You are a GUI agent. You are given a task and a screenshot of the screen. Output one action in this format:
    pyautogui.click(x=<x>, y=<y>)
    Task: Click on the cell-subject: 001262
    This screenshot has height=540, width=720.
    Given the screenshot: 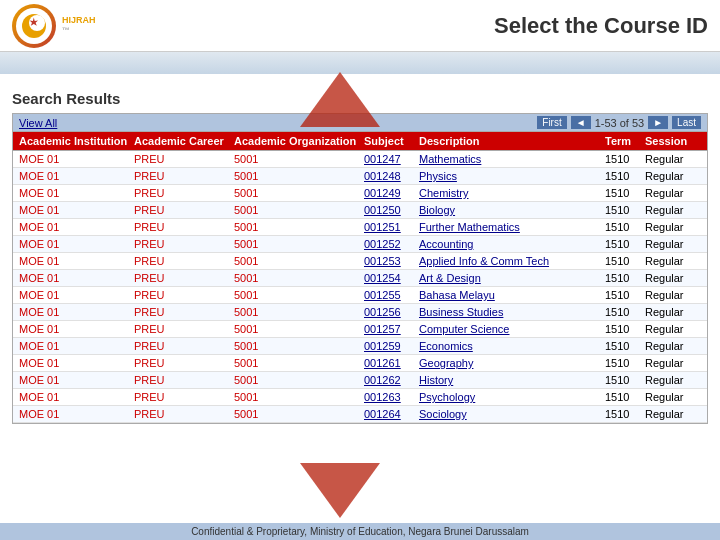 What is the action you would take?
    pyautogui.click(x=390, y=380)
    